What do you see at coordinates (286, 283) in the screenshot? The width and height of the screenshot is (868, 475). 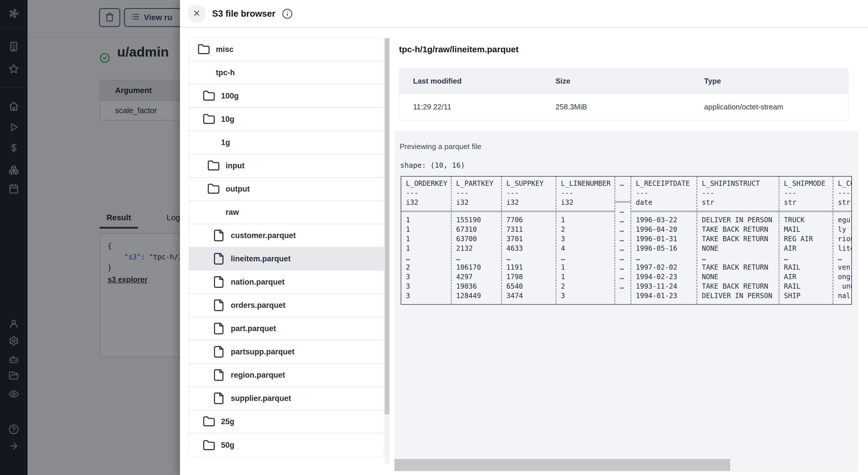 I see `tree-item-nation.parquet: nation.parquet` at bounding box center [286, 283].